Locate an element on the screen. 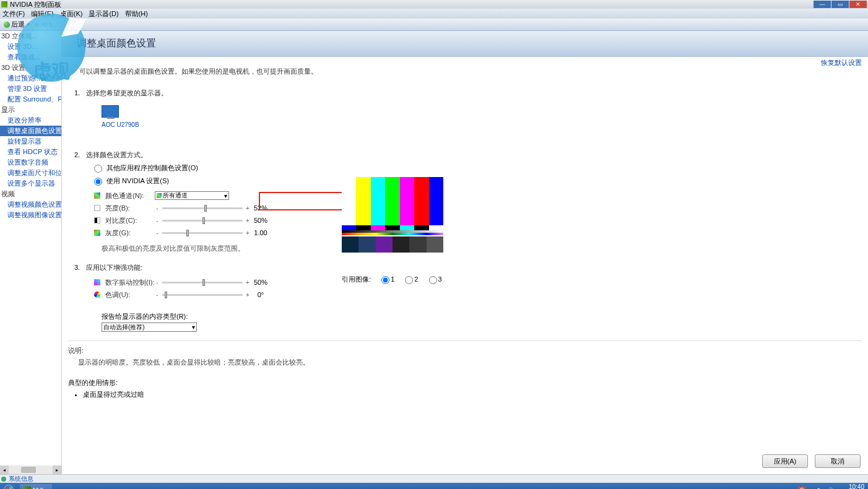 Image resolution: width=868 pixels, height=489 pixels. tree-node: 更改分辨率 is located at coordinates (31, 120).